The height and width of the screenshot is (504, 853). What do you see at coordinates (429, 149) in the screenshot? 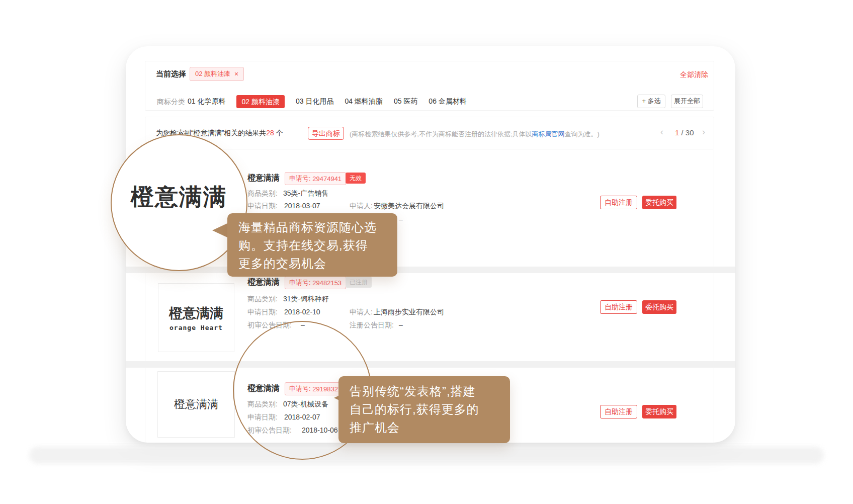
I see `header-divider` at bounding box center [429, 149].